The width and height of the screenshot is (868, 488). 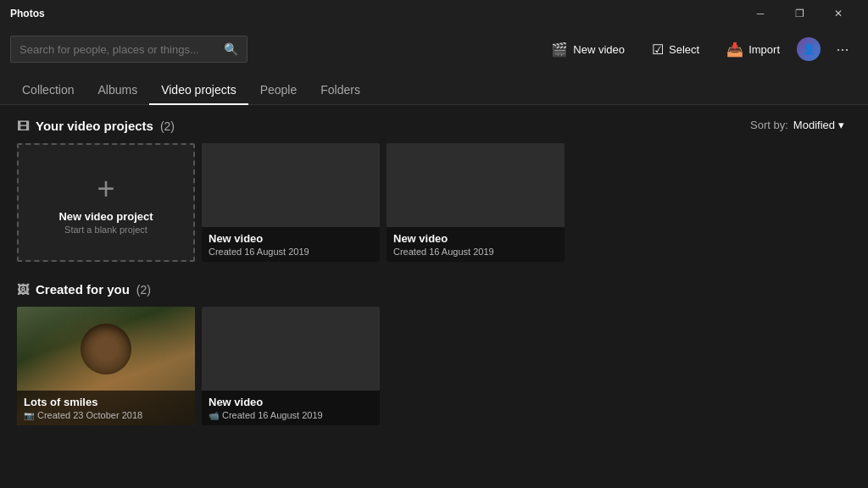 What do you see at coordinates (434, 49) in the screenshot?
I see `toolbar: 🔍 🎬 New video ☑ Select 📥 Import 👤 ···` at bounding box center [434, 49].